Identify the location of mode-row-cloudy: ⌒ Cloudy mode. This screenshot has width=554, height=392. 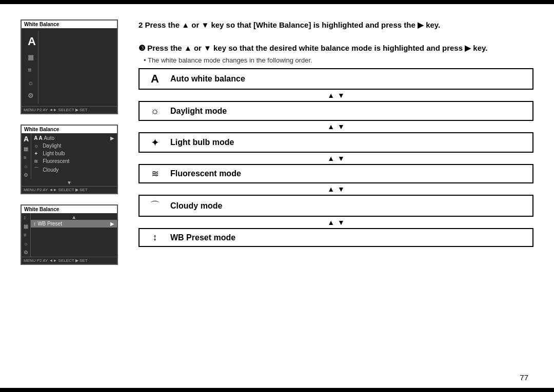
(336, 206).